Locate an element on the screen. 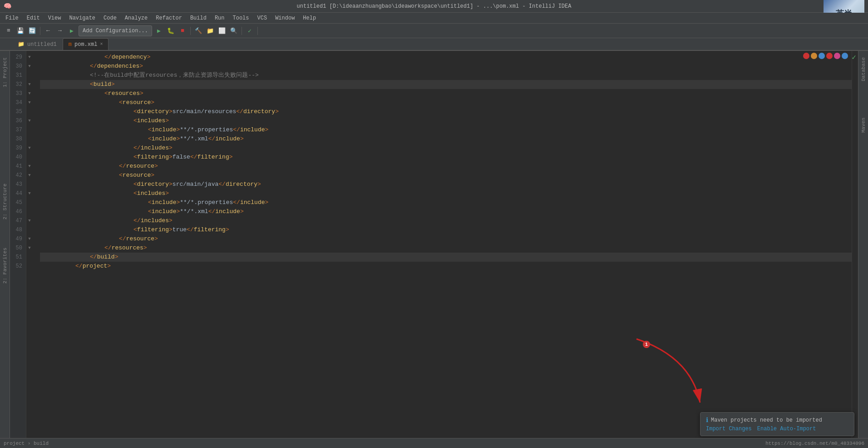 The image size is (868, 448). toolbar-stop-btn: ■ is located at coordinates (182, 31).